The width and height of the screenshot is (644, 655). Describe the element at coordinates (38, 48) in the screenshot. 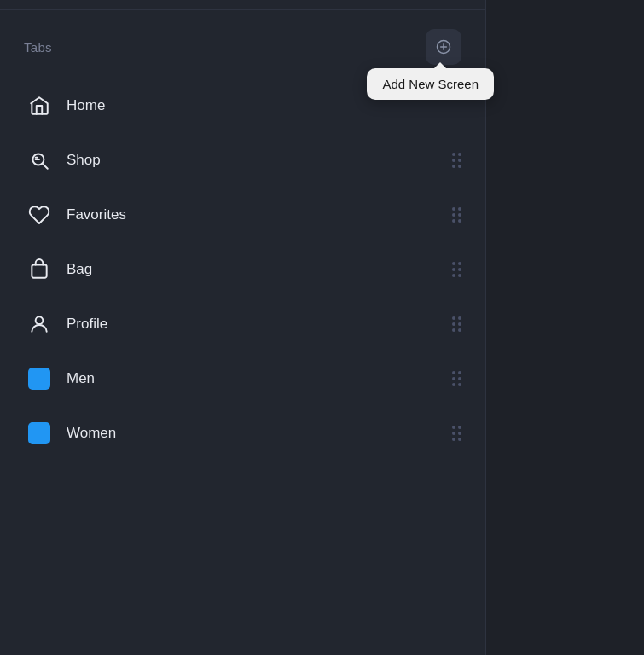

I see `tabs-label: Tabs` at that location.